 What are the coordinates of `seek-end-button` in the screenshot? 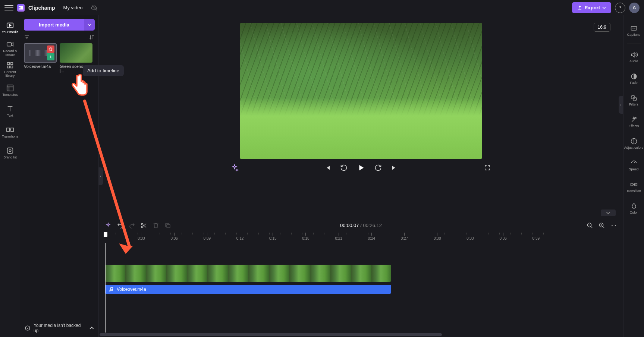 It's located at (395, 168).